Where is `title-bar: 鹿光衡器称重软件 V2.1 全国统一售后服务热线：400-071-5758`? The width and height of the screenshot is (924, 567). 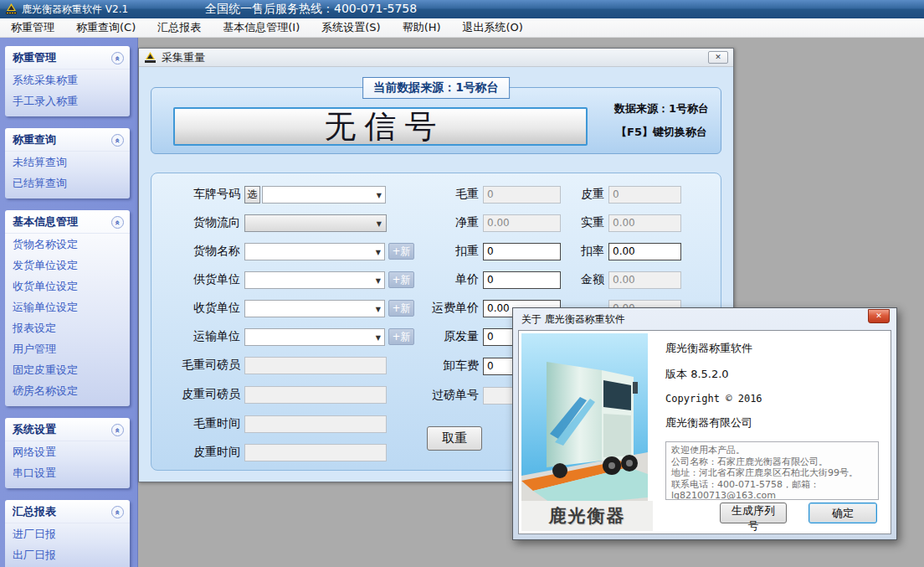 title-bar: 鹿光衡器称重软件 V2.1 全国统一售后服务热线：400-071-5758 is located at coordinates (462, 9).